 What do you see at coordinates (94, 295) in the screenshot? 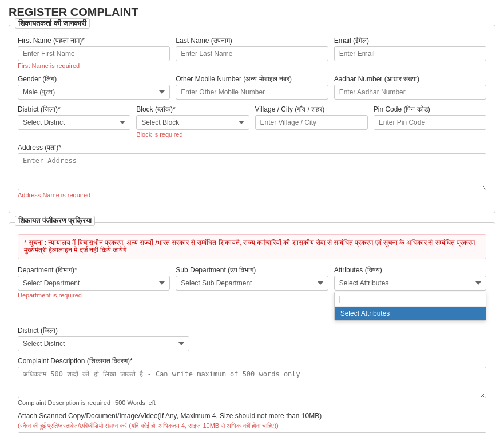
I see `department-error: Department is required` at bounding box center [94, 295].